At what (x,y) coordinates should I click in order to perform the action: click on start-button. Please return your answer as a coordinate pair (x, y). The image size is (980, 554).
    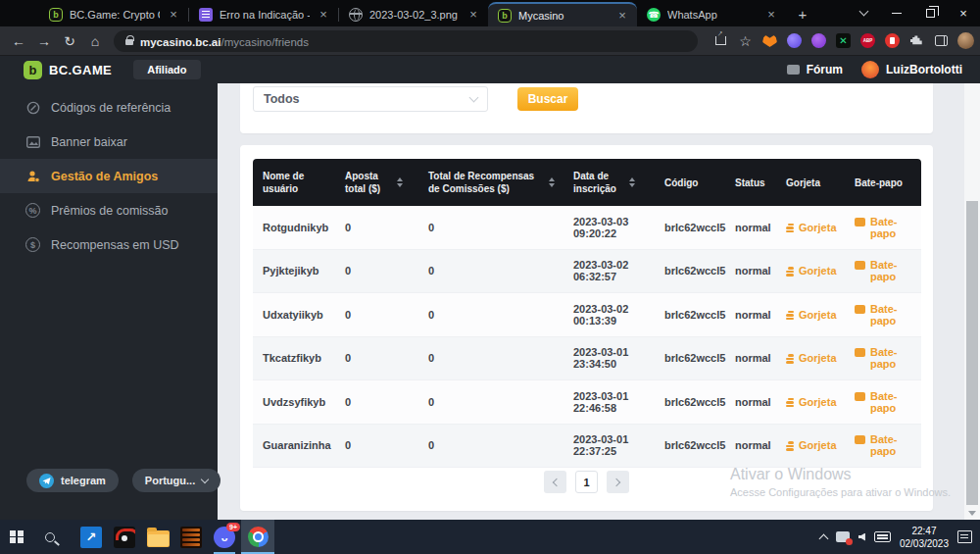
    Looking at the image, I should click on (17, 537).